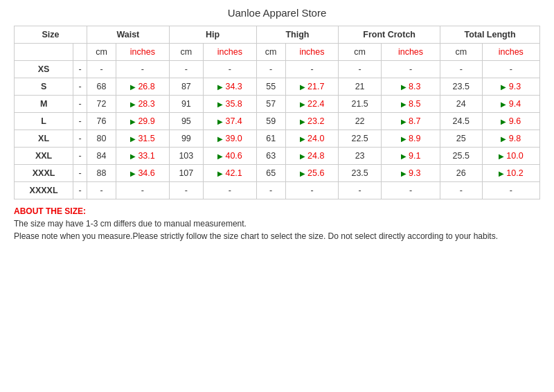 Image resolution: width=554 pixels, height=392 pixels. Describe the element at coordinates (271, 157) in the screenshot. I see `table-cell: 63` at that location.